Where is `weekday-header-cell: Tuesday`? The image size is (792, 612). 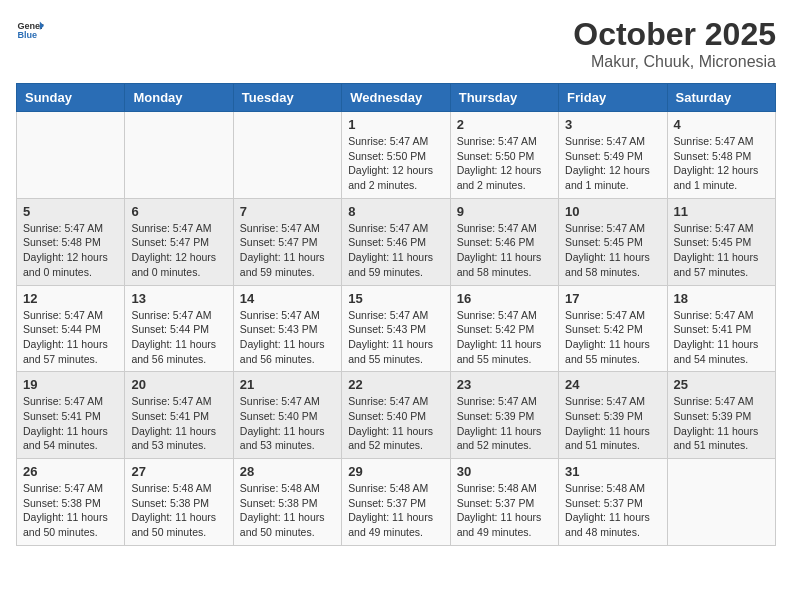 weekday-header-cell: Tuesday is located at coordinates (287, 98).